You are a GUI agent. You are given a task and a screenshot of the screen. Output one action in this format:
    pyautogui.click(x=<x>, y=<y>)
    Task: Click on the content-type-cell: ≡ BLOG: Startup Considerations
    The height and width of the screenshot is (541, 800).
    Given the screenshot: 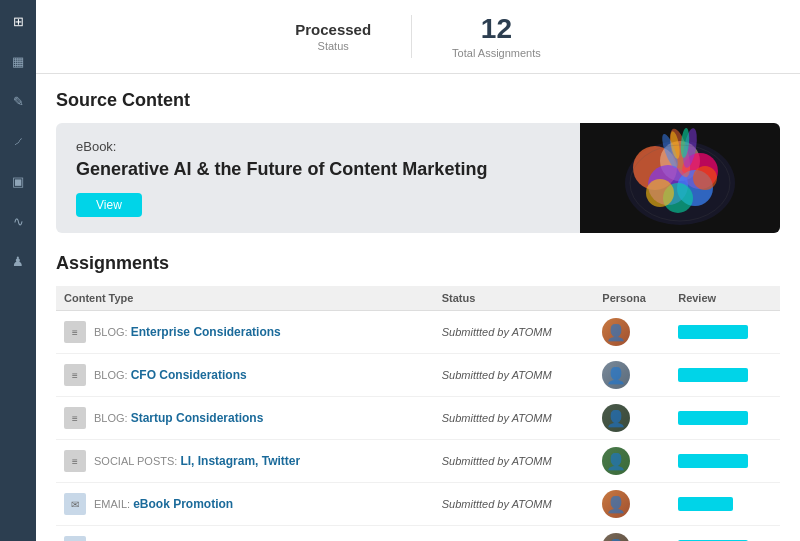 What is the action you would take?
    pyautogui.click(x=245, y=418)
    